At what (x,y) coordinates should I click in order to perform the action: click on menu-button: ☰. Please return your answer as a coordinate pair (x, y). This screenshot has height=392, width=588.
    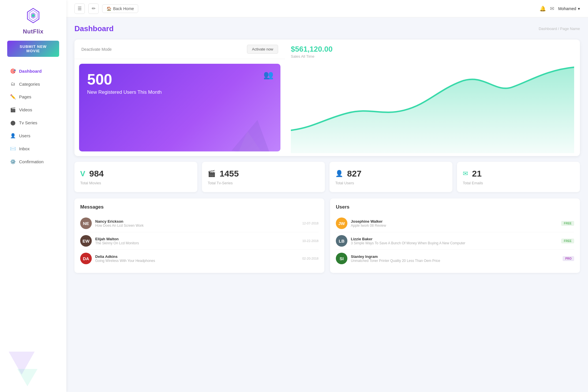
    Looking at the image, I should click on (80, 9).